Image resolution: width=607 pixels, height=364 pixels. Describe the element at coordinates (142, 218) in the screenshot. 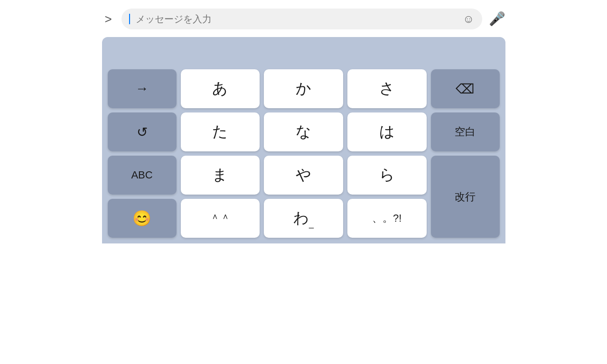

I see `emoji-face-icon: 😊` at that location.